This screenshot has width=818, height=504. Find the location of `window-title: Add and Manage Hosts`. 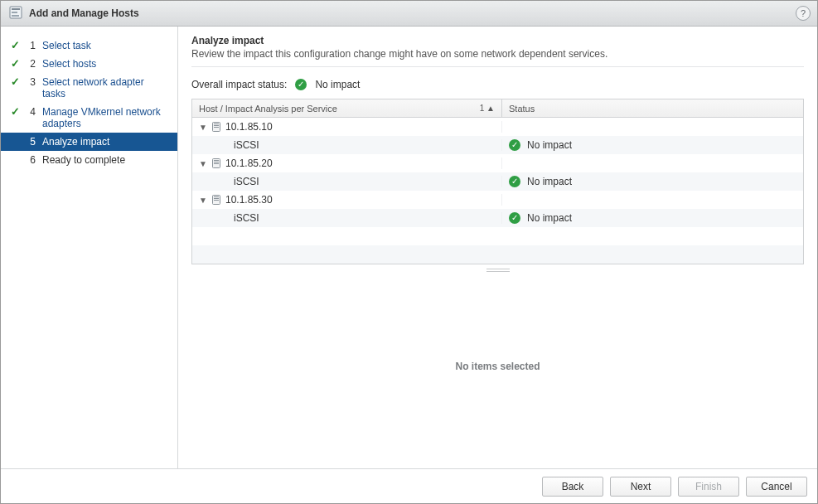

window-title: Add and Manage Hosts is located at coordinates (85, 13).